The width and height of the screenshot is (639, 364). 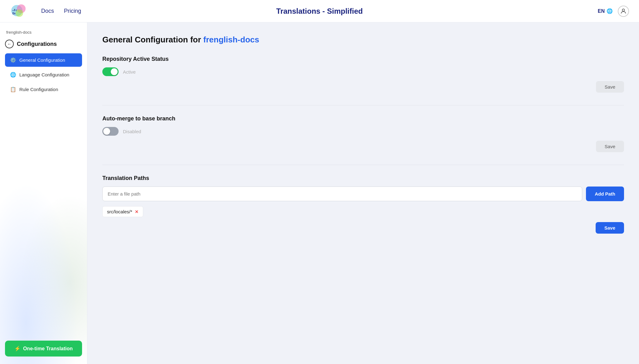 What do you see at coordinates (44, 44) in the screenshot?
I see `sidebar-section-header: ← Configurations` at bounding box center [44, 44].